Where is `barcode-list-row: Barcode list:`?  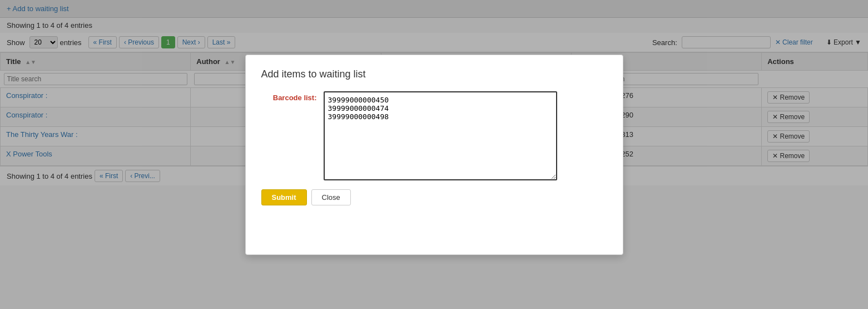
barcode-list-row: Barcode list: is located at coordinates (434, 136).